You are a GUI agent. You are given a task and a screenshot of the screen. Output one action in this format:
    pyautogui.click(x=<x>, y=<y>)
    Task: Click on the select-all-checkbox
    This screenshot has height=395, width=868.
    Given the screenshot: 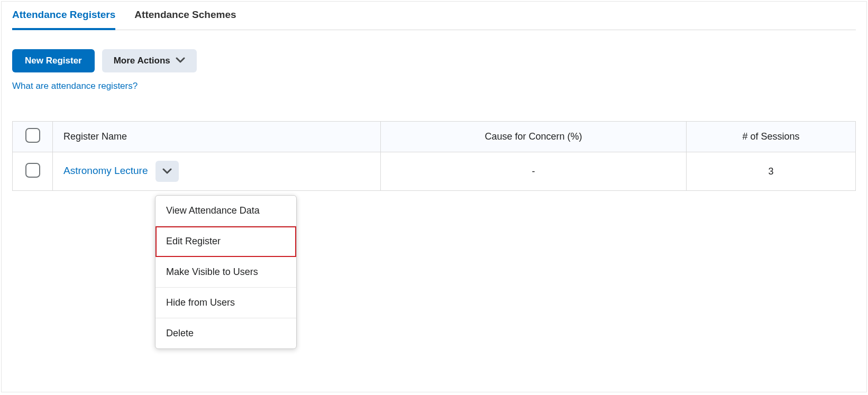 What is the action you would take?
    pyautogui.click(x=33, y=135)
    